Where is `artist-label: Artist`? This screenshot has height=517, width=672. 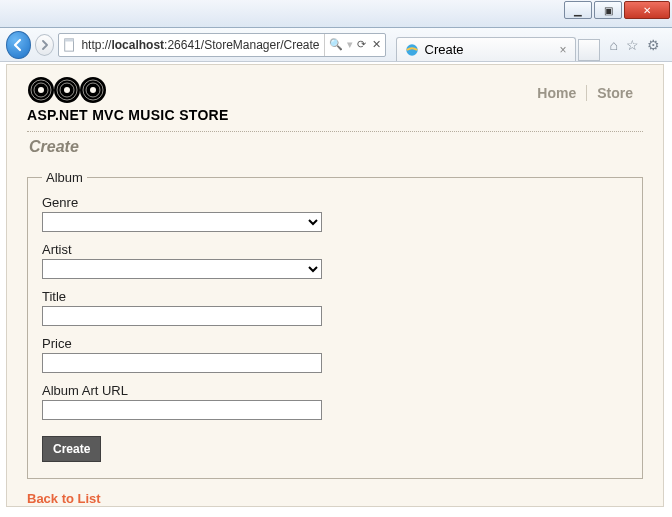
artist-label: Artist is located at coordinates (335, 250).